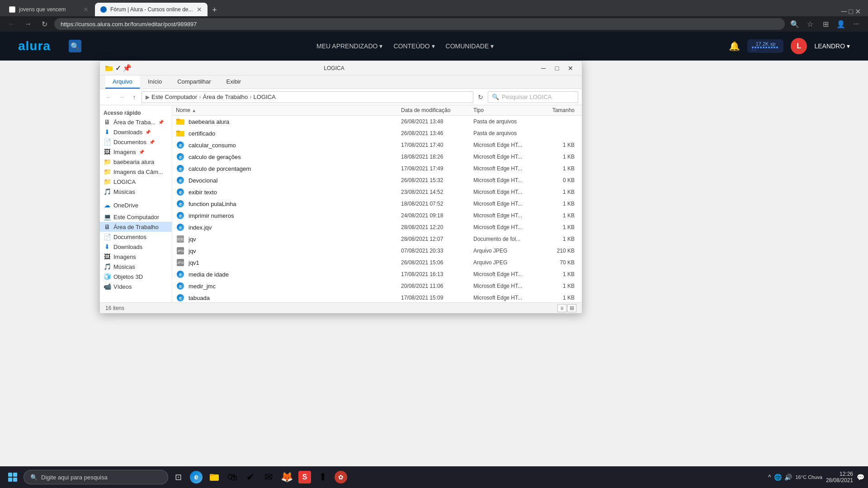  I want to click on tab-2: Fórum | Alura - Cursos online de... ✕, so click(151, 9).